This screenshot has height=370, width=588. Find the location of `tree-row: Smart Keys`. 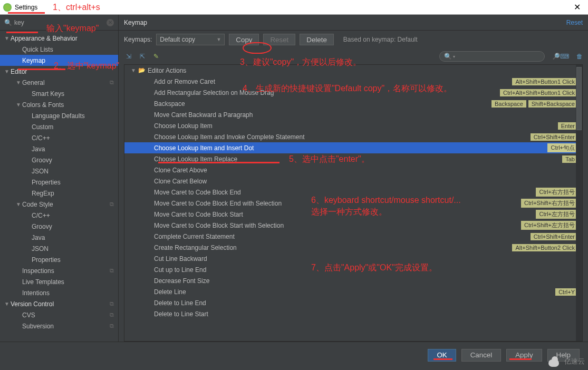

tree-row: Smart Keys is located at coordinates (59, 94).